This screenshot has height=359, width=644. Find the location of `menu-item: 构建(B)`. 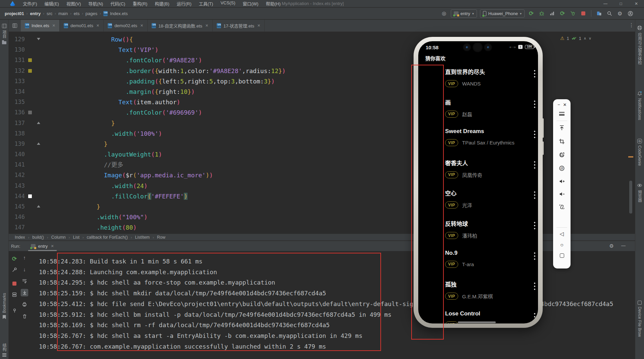

menu-item: 构建(B) is located at coordinates (162, 4).